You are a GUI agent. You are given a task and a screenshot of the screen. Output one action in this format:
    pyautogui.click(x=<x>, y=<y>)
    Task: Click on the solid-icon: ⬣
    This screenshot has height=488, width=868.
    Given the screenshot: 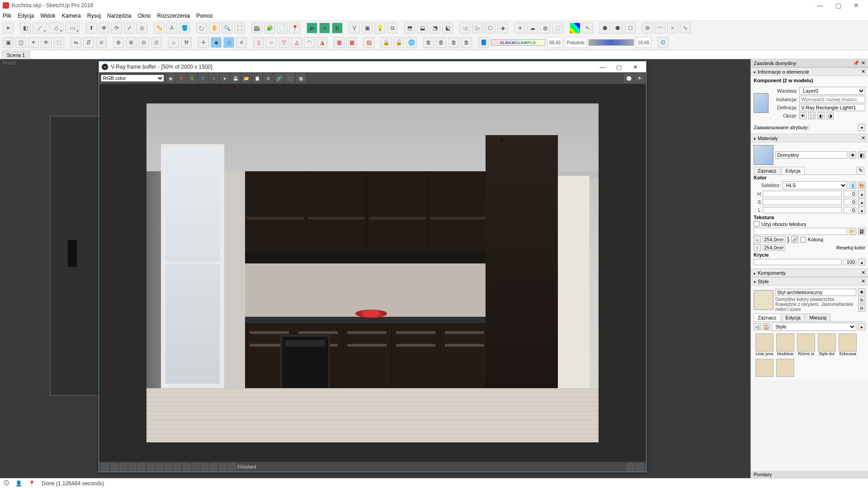 What is the action you would take?
    pyautogui.click(x=605, y=28)
    